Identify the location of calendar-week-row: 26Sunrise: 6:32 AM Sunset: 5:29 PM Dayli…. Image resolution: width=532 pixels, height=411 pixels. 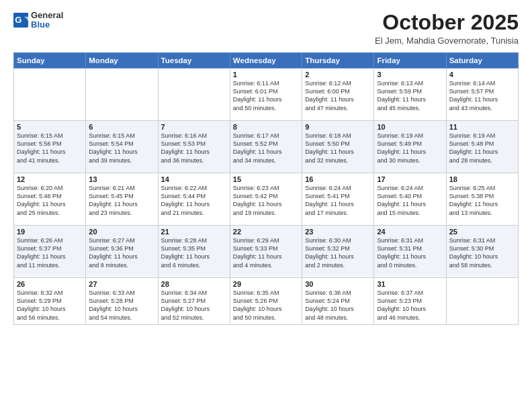
(266, 302).